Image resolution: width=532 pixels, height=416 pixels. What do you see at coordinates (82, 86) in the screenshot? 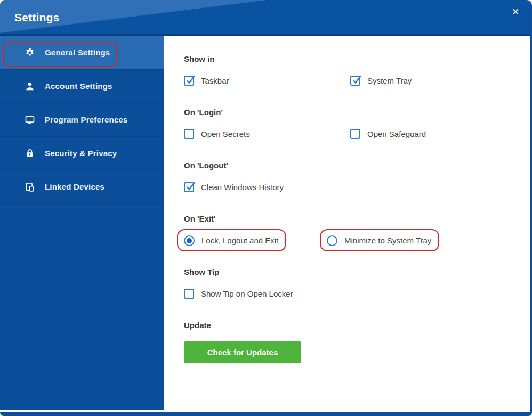
I see `sidebar-item-account-settings: Account Settings` at bounding box center [82, 86].